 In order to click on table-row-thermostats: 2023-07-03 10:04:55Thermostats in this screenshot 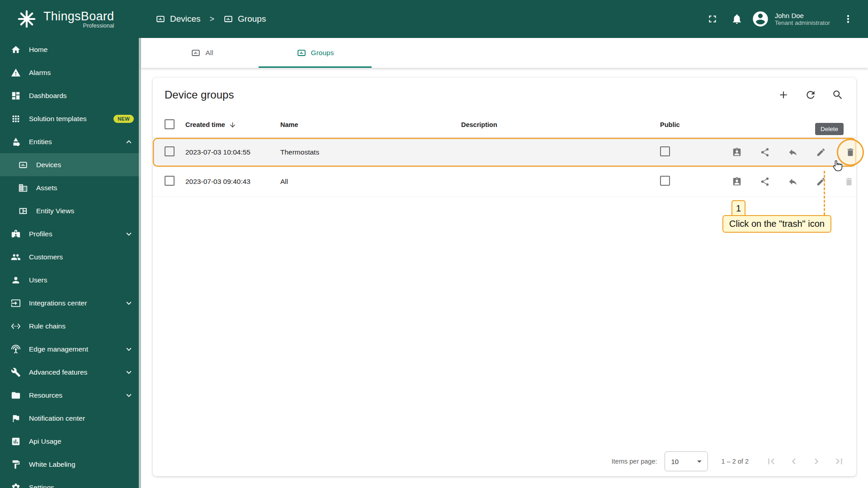, I will do `click(505, 153)`.